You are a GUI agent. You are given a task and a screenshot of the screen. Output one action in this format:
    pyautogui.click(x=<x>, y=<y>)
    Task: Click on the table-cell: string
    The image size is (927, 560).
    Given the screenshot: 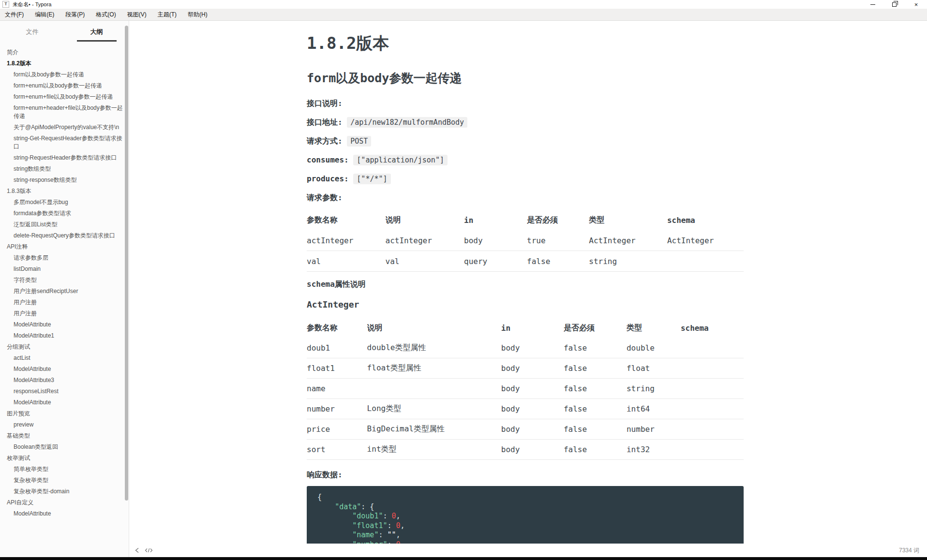 What is the action you would take?
    pyautogui.click(x=654, y=389)
    